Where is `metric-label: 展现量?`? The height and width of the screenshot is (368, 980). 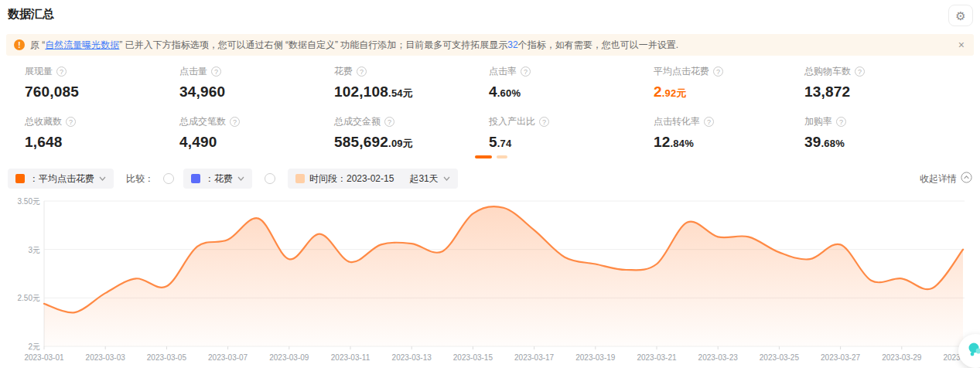 metric-label: 展现量? is located at coordinates (102, 71).